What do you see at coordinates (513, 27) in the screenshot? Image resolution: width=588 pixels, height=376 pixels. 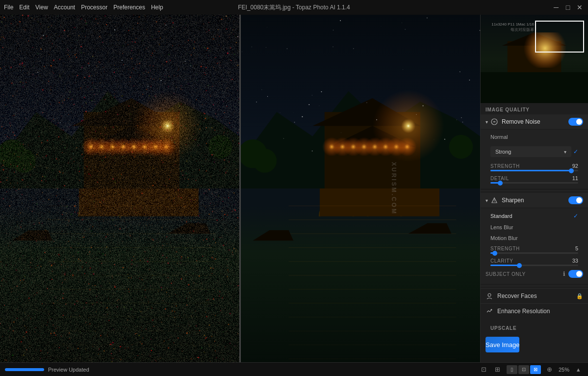 I see `thumbnail-info: 11x3240 P11 1Mac 1/16 每次对应版幂` at bounding box center [513, 27].